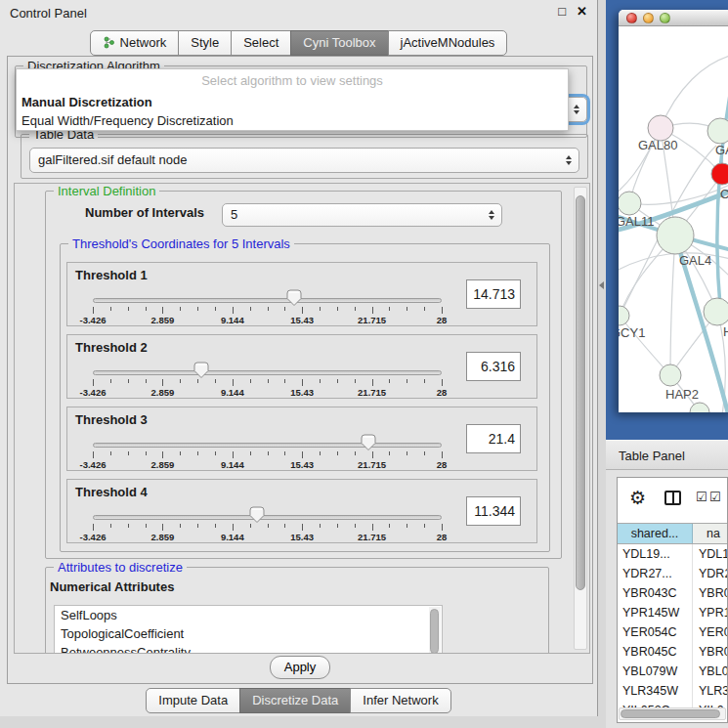  Describe the element at coordinates (655, 652) in the screenshot. I see `cell-shared-name: YBR045C` at that location.